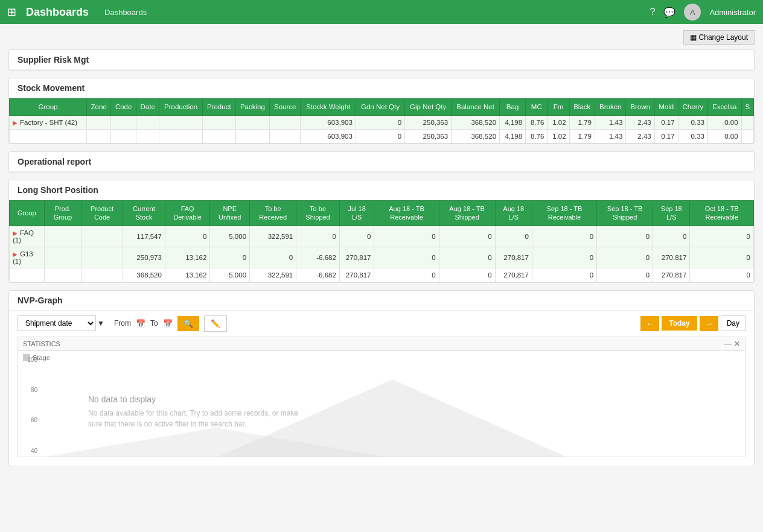  I want to click on lsp-col-aug18-tb-ship: Aug 18 - TB Shipped, so click(467, 213).